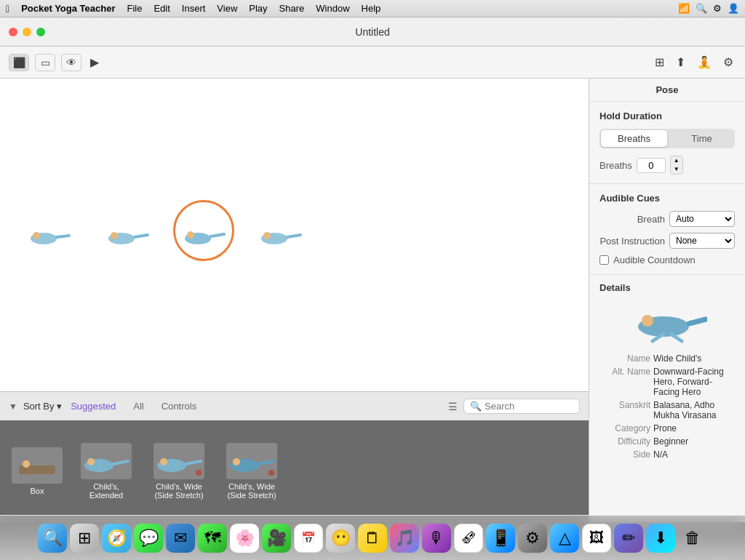 The width and height of the screenshot is (745, 560). I want to click on dock-contacts: 😶, so click(340, 538).